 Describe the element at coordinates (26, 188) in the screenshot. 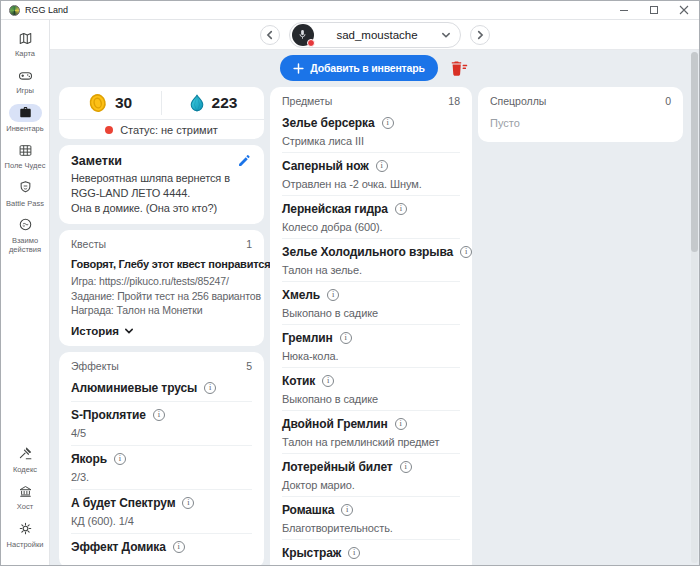

I see `shield-icon` at that location.